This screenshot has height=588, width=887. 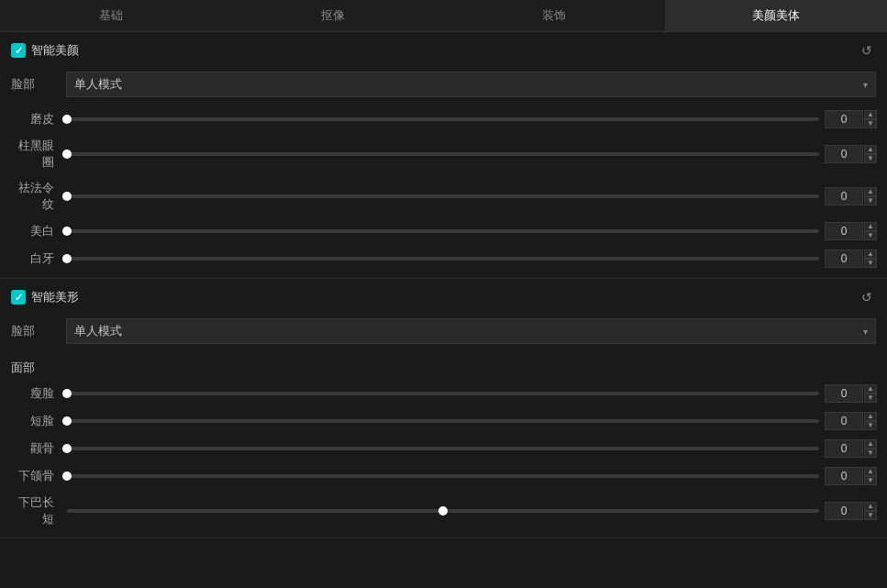 What do you see at coordinates (18, 50) in the screenshot?
I see `beauty-face-checkbox` at bounding box center [18, 50].